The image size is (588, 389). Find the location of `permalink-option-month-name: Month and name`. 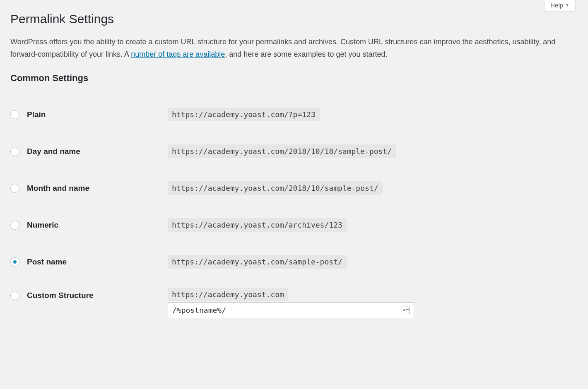

permalink-option-month-name: Month and name is located at coordinates (87, 188).